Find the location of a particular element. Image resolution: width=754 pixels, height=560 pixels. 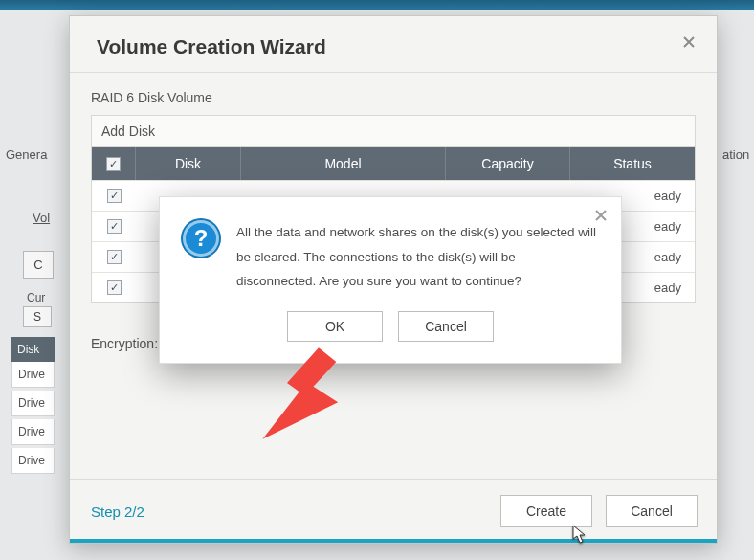

bg-button-s: S is located at coordinates (37, 317).